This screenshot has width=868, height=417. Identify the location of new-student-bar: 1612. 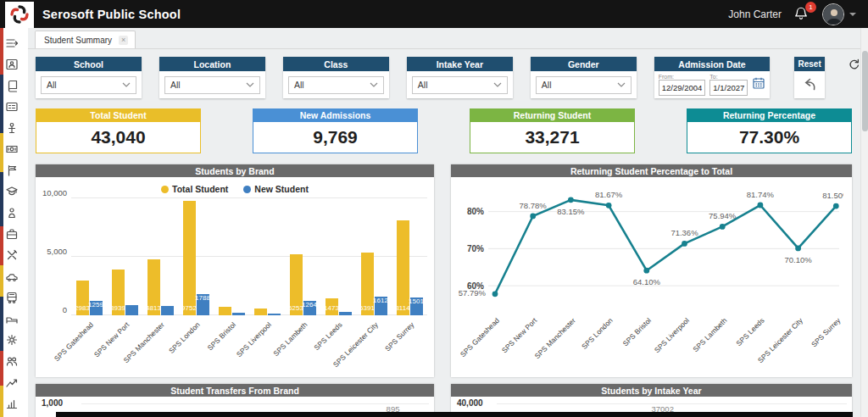
(381, 306).